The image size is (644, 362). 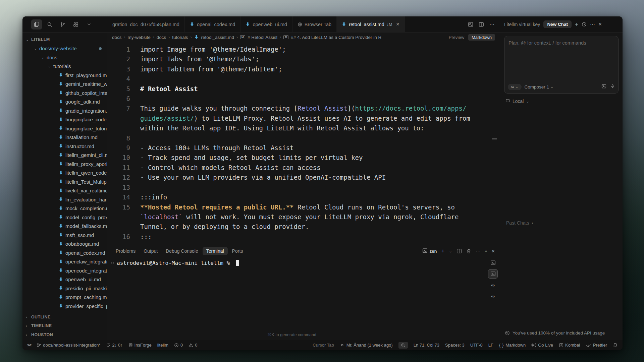 What do you see at coordinates (65, 93) in the screenshot?
I see `file-tree-item: github_copilot_integrati...` at bounding box center [65, 93].